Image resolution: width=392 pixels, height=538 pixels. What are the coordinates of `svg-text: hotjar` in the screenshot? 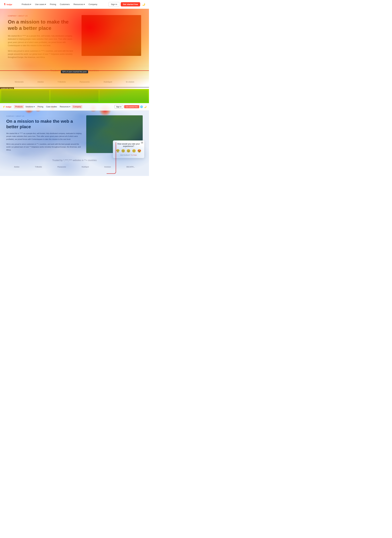 It's located at (9, 5).